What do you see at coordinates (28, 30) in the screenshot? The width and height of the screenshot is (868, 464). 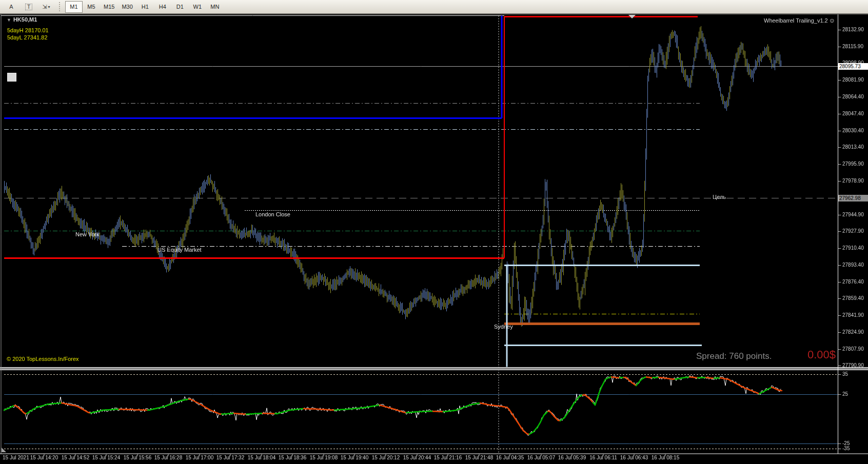 I see `five-day-high-label: 5dayH 28170.01` at bounding box center [28, 30].